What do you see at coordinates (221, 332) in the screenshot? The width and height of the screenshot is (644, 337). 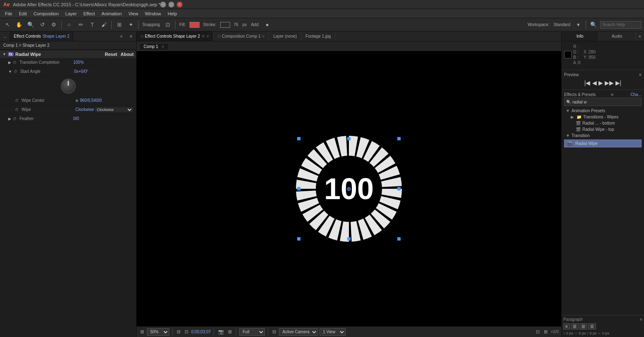 I see `vc-cam-btn: 📷` at bounding box center [221, 332].